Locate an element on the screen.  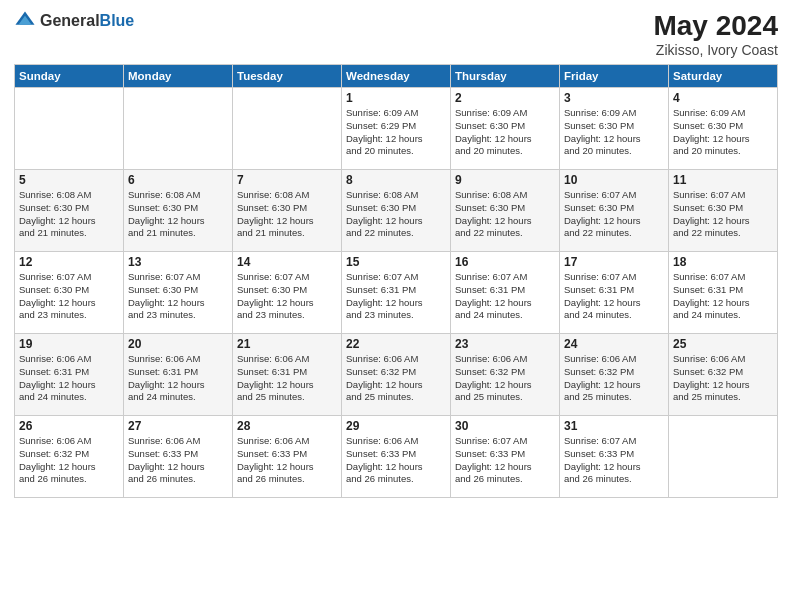
table-row: 29Sunrise: 6:06 AM Sunset: 6:33 PM Dayli… is located at coordinates (396, 457).